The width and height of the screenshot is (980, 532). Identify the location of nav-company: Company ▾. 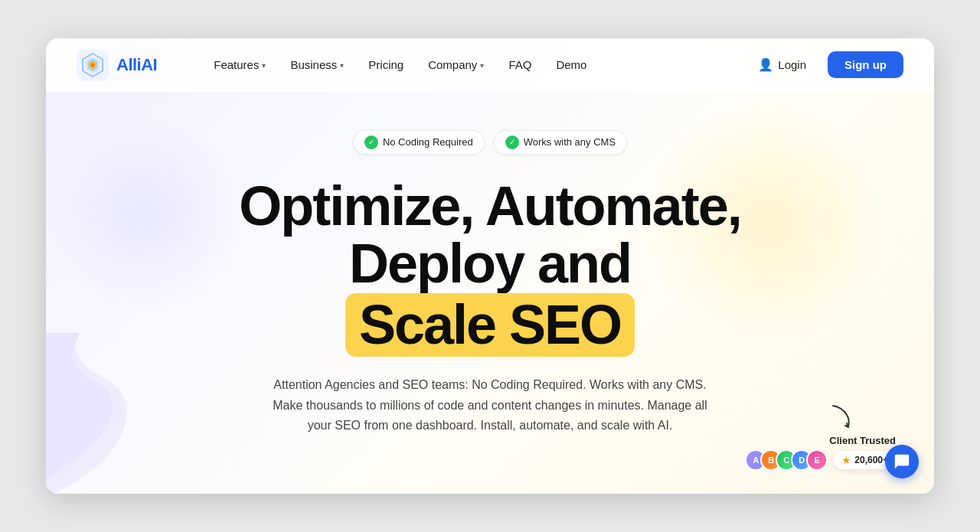
(456, 64).